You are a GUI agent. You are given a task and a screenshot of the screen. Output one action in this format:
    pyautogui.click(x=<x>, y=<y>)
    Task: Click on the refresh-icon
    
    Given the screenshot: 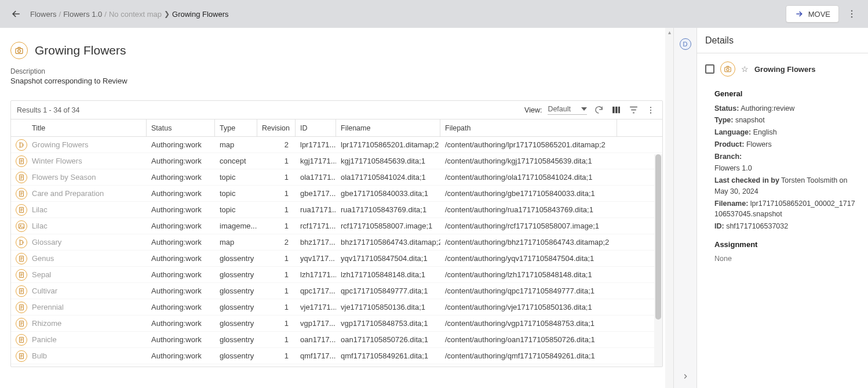 What is the action you would take?
    pyautogui.click(x=599, y=110)
    